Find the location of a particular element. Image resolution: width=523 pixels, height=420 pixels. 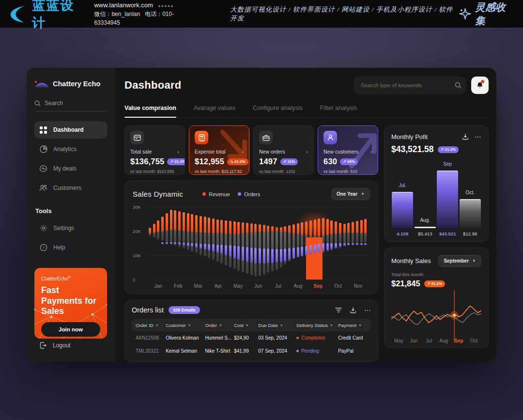

bar-value: $43.521 is located at coordinates (447, 233).